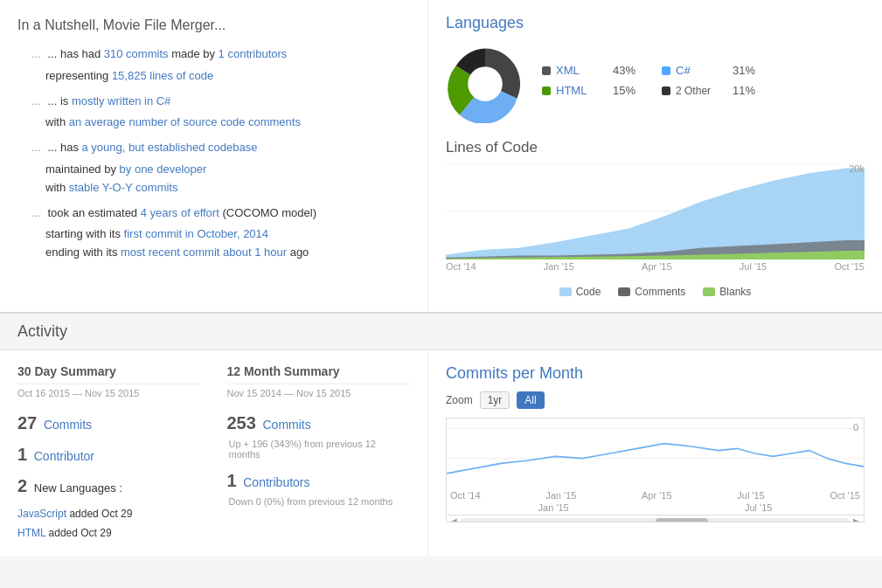  I want to click on loc-link: 15,825 lines of code, so click(163, 75).